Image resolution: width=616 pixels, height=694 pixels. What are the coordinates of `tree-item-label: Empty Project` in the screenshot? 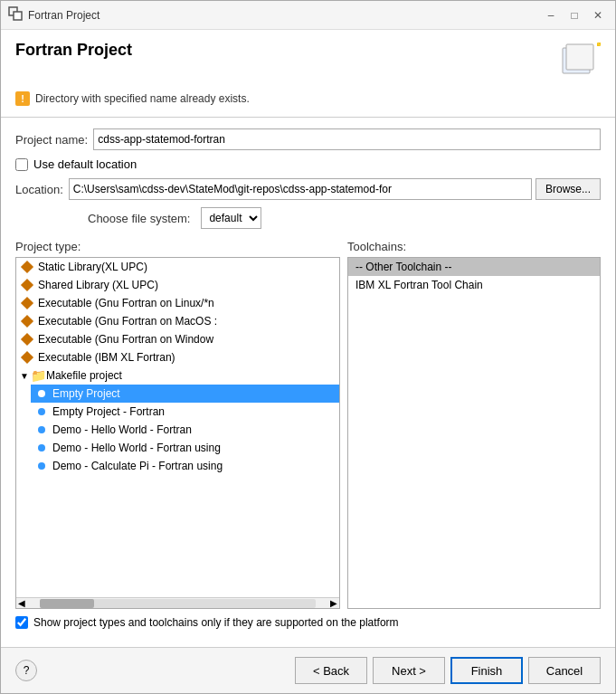 It's located at (87, 394).